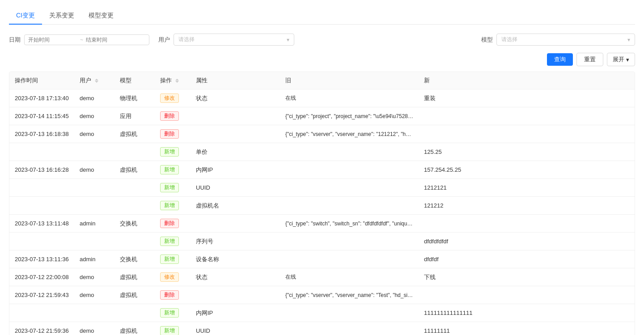 The width and height of the screenshot is (644, 335). What do you see at coordinates (621, 59) in the screenshot?
I see `expand-button: 展开 ▾` at bounding box center [621, 59].